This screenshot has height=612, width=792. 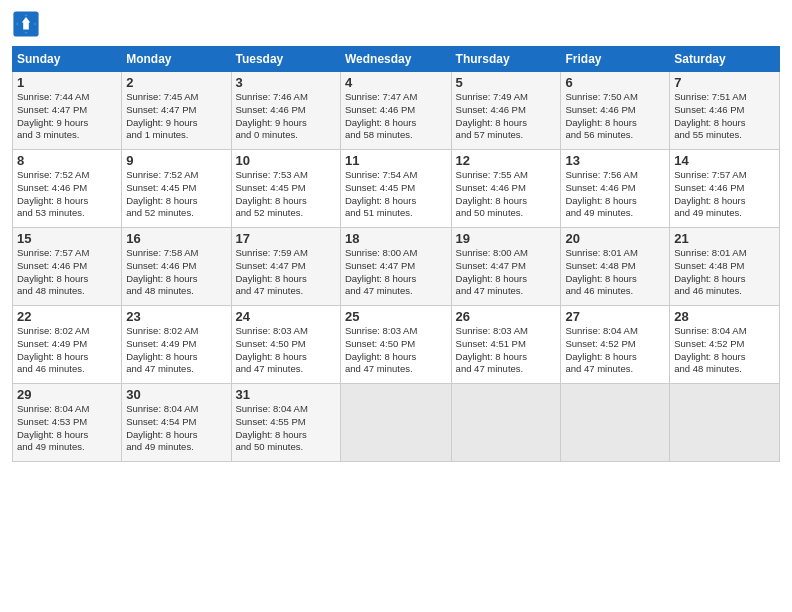 What do you see at coordinates (506, 316) in the screenshot?
I see `day-number: 26` at bounding box center [506, 316].